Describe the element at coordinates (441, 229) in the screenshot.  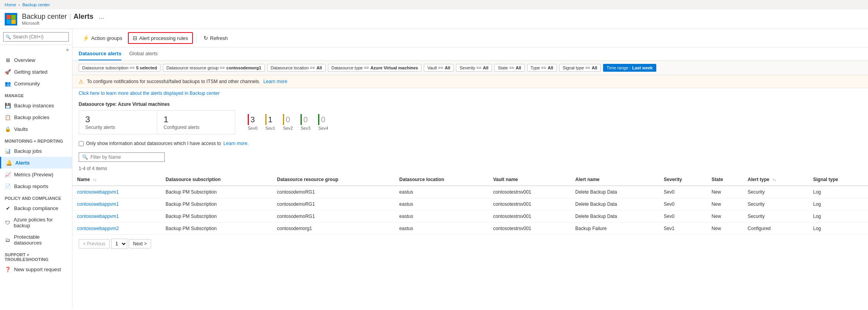
I see `cell-location-3: eastus` at that location.